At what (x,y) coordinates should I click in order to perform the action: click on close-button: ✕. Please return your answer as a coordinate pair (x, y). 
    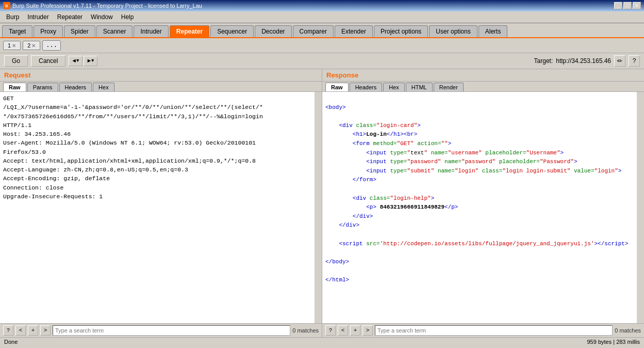
    Looking at the image, I should click on (637, 6).